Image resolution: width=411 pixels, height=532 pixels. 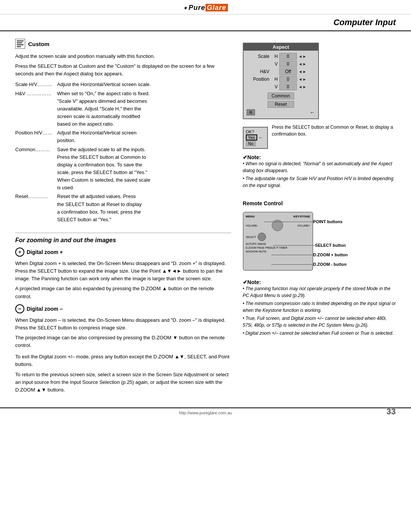 I want to click on note2-item1: The panning function may not operate pro…, so click(x=319, y=292).